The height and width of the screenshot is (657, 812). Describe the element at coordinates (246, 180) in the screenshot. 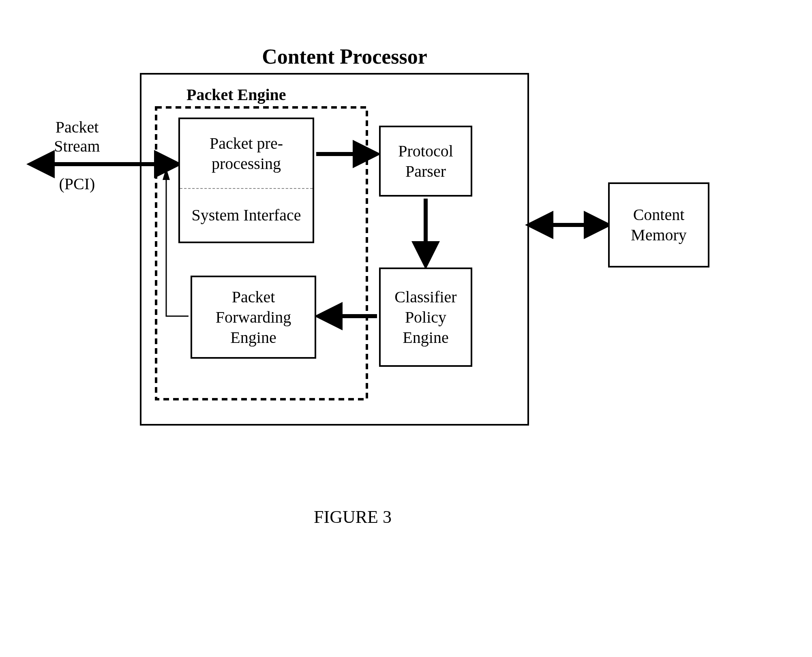

I see `packet-preprocessing-block: Packet pre-processing System Interface` at that location.